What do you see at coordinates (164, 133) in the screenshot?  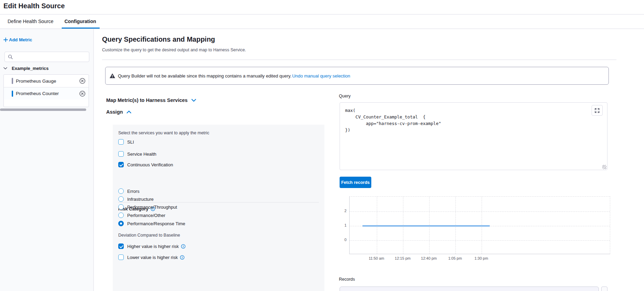 I see `services-label: Select the services you want to apply th…` at bounding box center [164, 133].